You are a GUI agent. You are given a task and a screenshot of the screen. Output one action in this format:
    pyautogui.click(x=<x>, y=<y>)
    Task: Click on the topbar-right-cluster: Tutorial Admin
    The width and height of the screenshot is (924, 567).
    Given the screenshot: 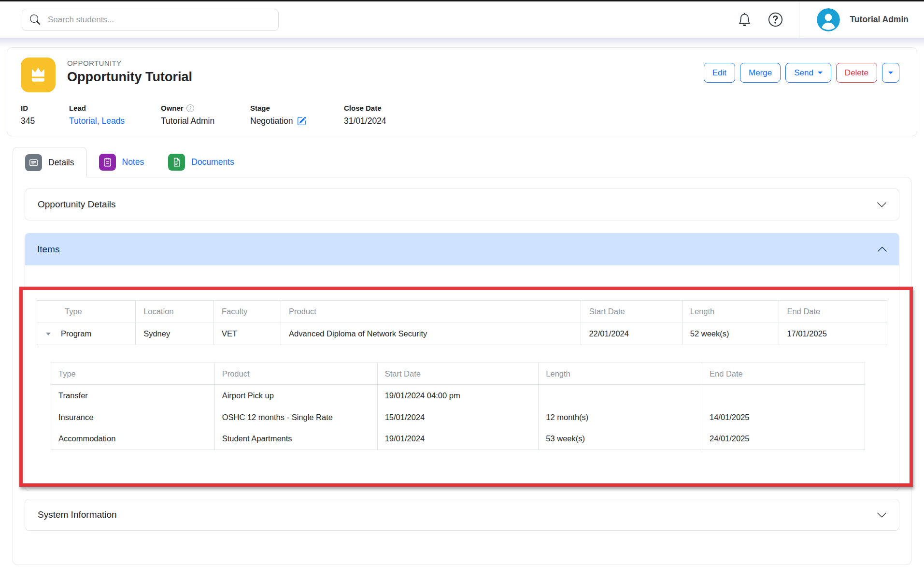 What is the action you would take?
    pyautogui.click(x=823, y=19)
    